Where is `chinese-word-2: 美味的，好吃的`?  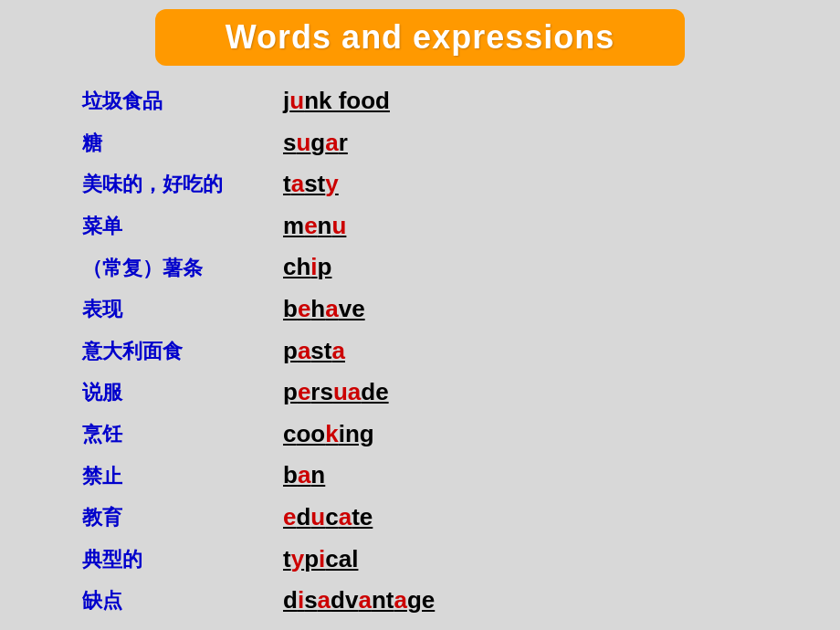
chinese-word-2: 美味的，好吃的 is located at coordinates (183, 184).